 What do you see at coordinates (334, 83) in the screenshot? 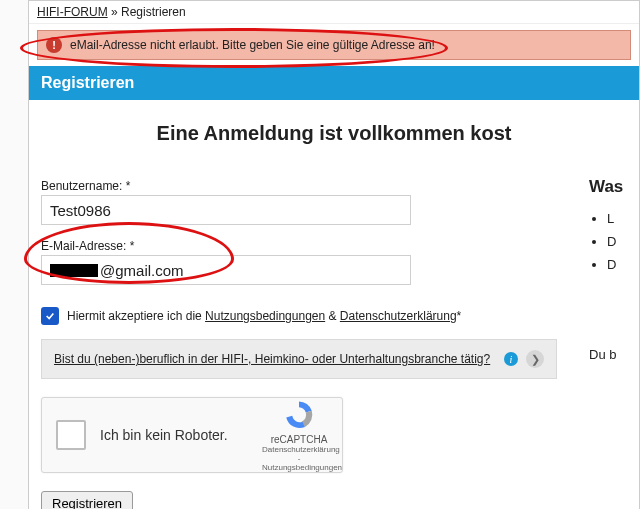
I see `page-banner: Registrieren` at bounding box center [334, 83].